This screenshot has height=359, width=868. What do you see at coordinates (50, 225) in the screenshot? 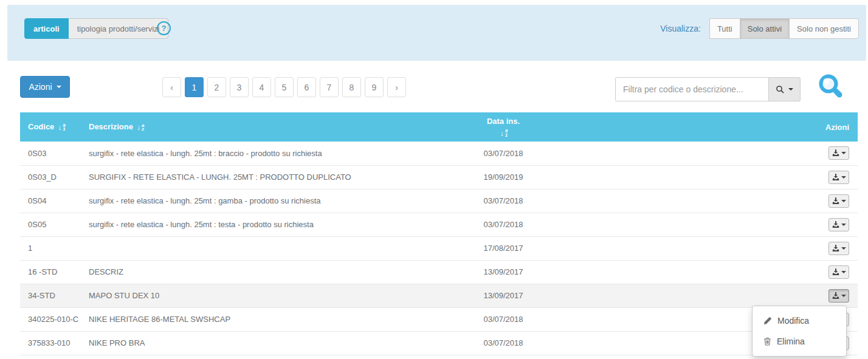
I see `cell-codice: 0S05` at bounding box center [50, 225].